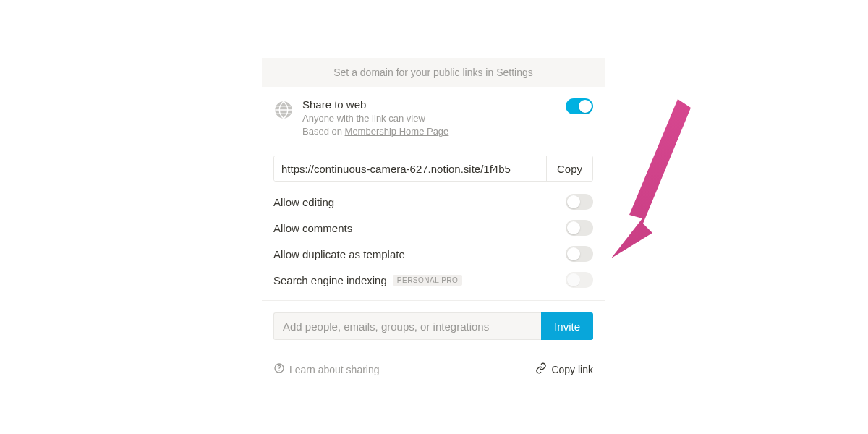 The width and height of the screenshot is (868, 434). Describe the element at coordinates (279, 369) in the screenshot. I see `help-icon` at that location.